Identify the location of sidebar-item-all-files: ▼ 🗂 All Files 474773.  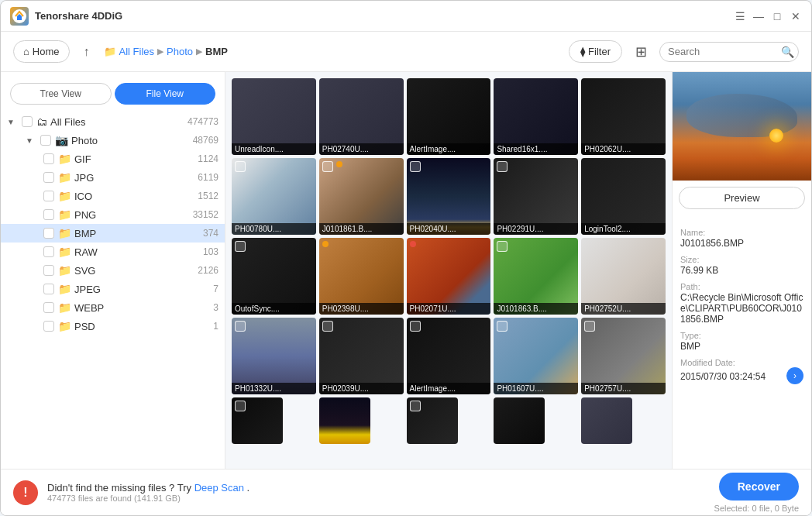
(113, 122).